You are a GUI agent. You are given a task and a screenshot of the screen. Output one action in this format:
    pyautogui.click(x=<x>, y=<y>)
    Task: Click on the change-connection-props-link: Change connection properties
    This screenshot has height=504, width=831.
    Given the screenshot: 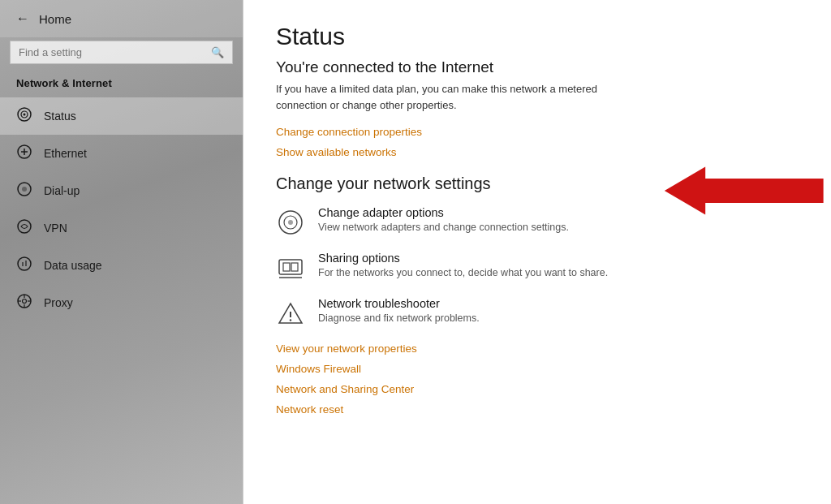 What is the action you would take?
    pyautogui.click(x=537, y=131)
    